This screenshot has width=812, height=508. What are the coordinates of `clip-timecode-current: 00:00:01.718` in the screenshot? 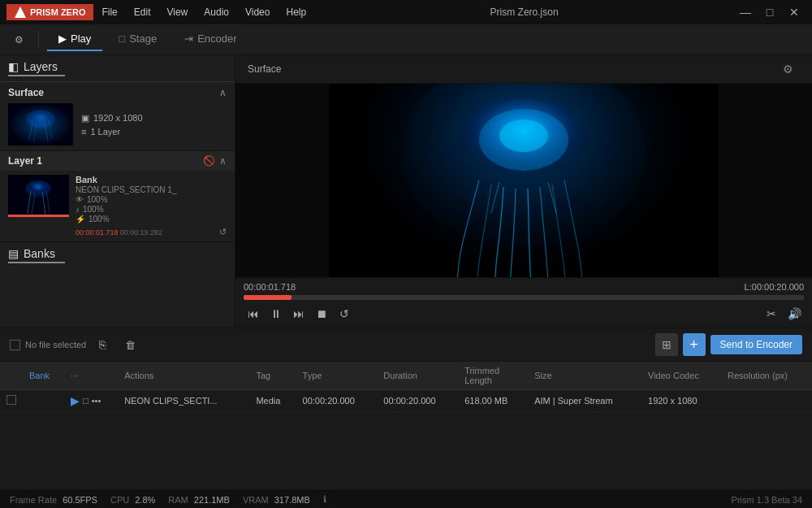 It's located at (97, 232).